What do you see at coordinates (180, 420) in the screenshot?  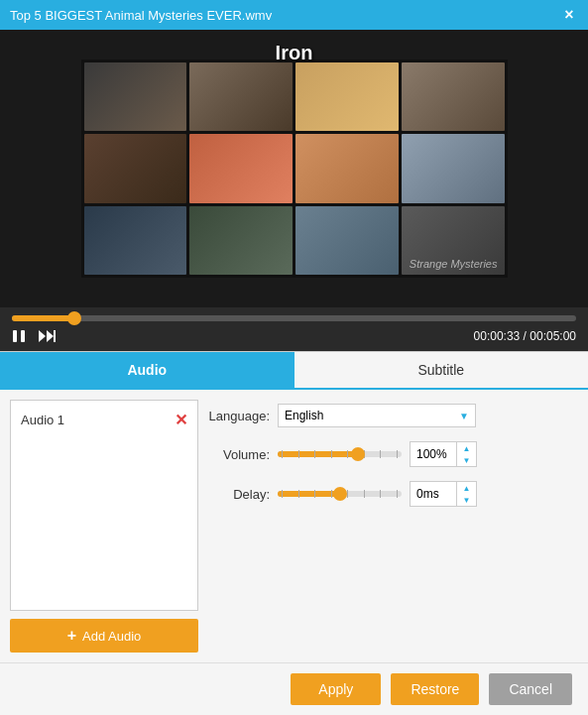 I see `audio-track-remove-button: ✕` at bounding box center [180, 420].